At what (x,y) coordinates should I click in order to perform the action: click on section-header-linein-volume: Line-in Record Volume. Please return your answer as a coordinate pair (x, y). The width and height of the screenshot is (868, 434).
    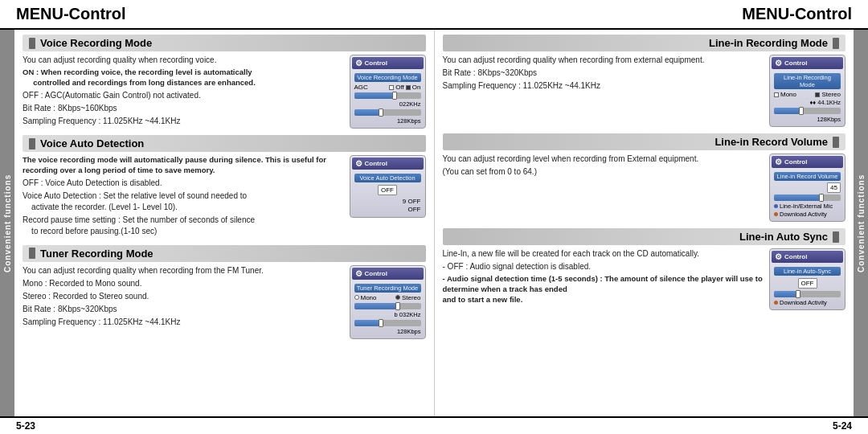
    Looking at the image, I should click on (645, 141).